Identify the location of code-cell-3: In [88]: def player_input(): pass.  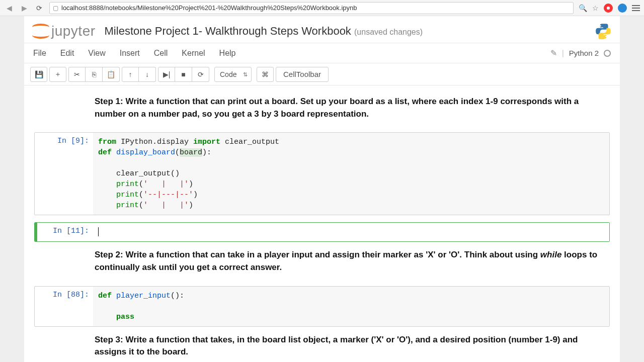
(322, 307).